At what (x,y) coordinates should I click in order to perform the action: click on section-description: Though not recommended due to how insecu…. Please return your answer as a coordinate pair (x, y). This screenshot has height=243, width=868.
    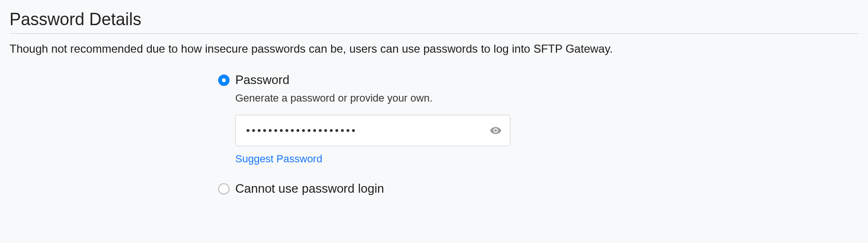
    Looking at the image, I should click on (434, 49).